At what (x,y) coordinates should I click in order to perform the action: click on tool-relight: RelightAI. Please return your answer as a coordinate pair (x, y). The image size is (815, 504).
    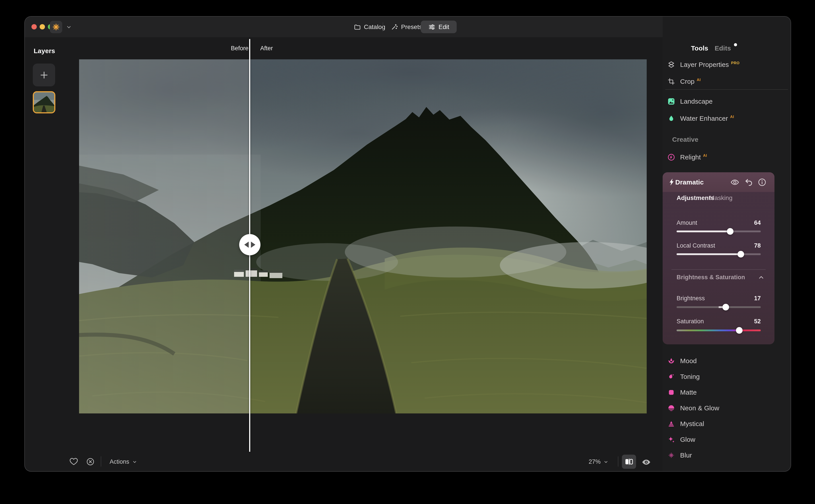
    Looking at the image, I should click on (727, 157).